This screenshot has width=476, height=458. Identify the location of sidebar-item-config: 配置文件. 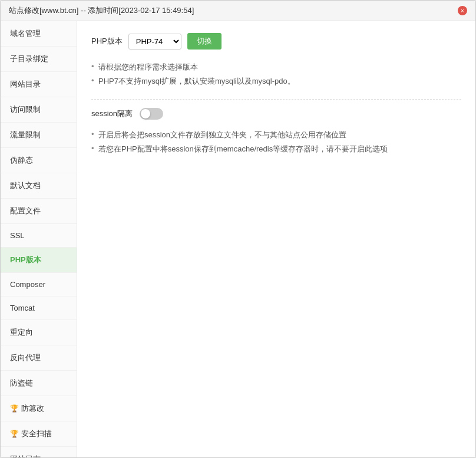
(39, 211).